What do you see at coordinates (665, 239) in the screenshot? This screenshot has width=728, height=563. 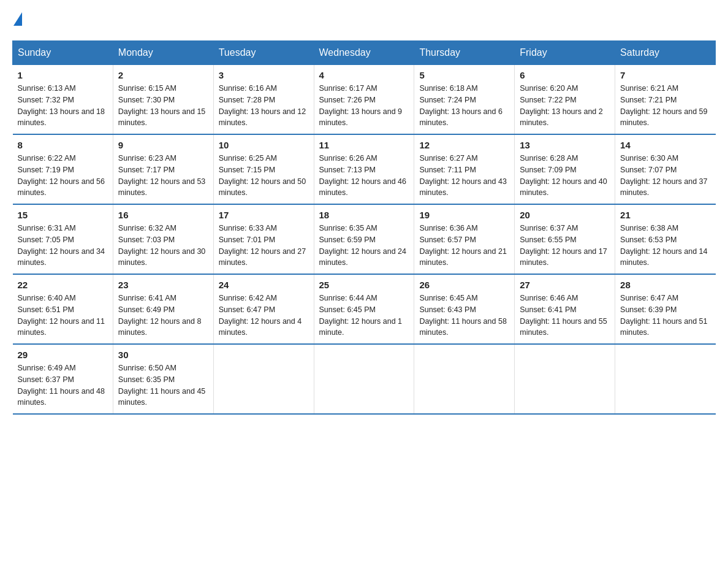 I see `calendar-day-cell: 21 Sunrise: 6:38 AM Sunset: 6:53 PM Dayl…` at bounding box center [665, 239].